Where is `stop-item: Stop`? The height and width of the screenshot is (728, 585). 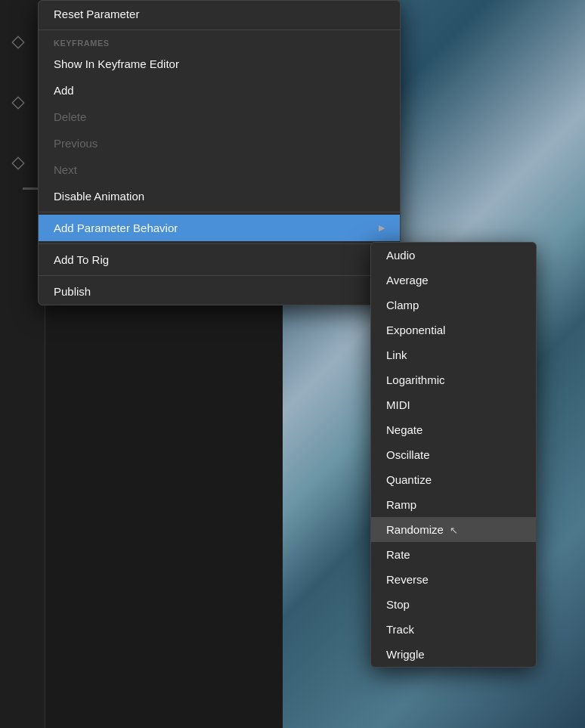 stop-item: Stop is located at coordinates (453, 605).